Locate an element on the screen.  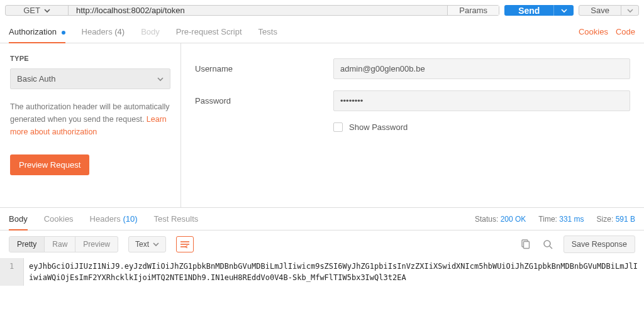
search-button is located at coordinates (548, 244).